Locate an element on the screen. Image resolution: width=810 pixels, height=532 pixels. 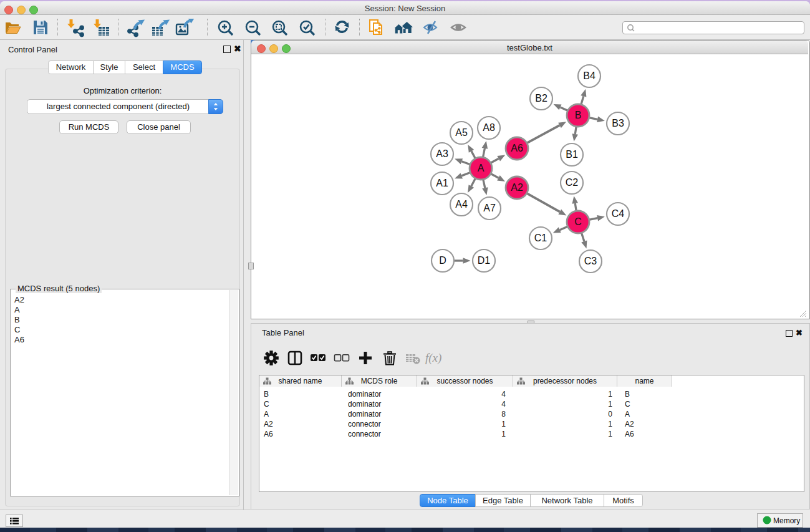
svg-text: B is located at coordinates (579, 115).